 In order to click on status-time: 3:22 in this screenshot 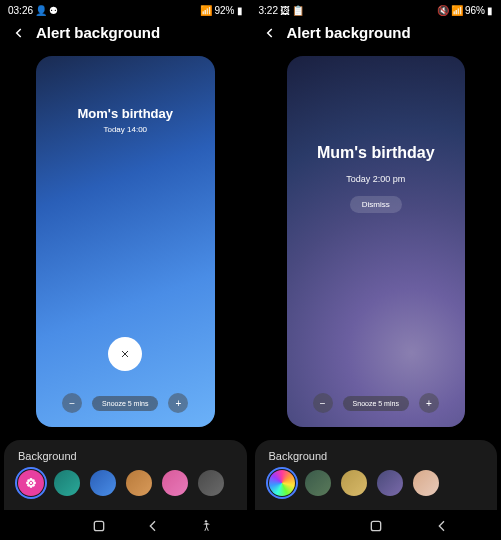, I will do `click(268, 10)`.